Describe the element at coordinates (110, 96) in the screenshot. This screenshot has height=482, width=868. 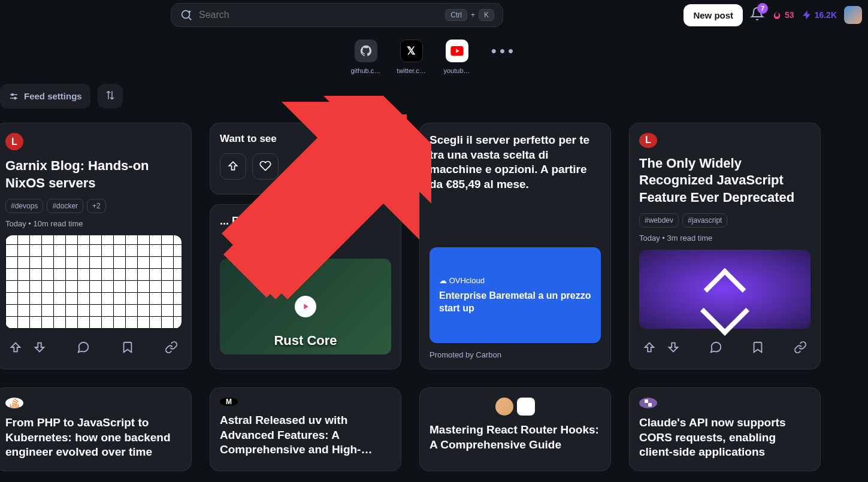
I see `feed-sort-button` at that location.